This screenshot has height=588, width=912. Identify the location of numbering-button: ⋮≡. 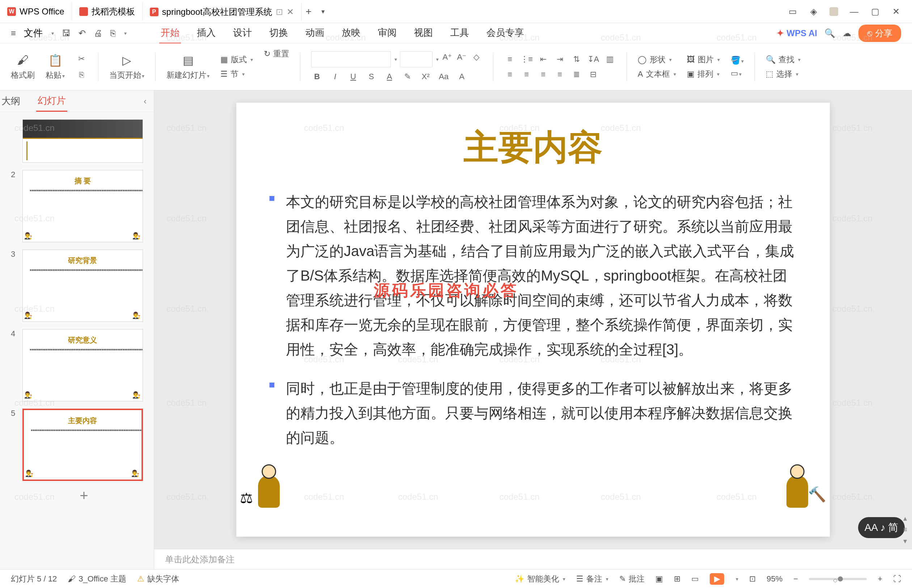
(526, 59).